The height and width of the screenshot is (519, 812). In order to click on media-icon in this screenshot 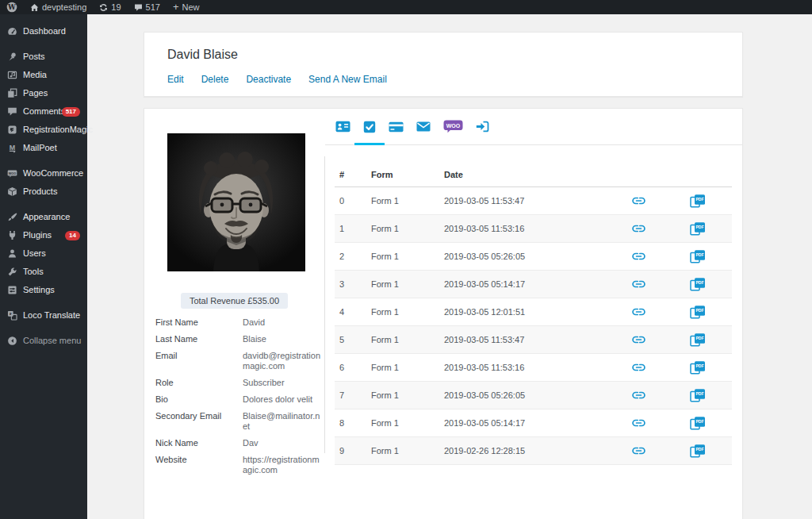, I will do `click(13, 75)`.